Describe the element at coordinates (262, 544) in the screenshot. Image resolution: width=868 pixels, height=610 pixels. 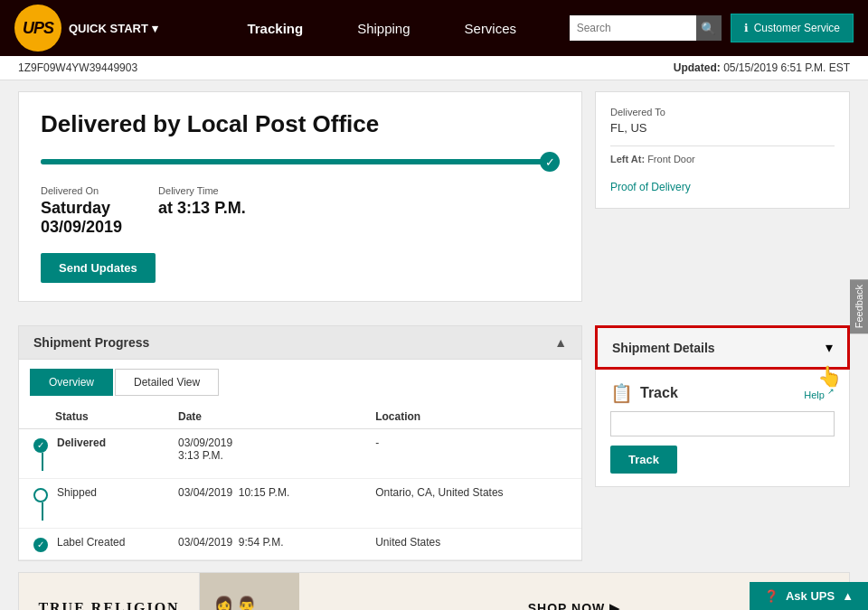
I see `label-created-date: 03/04/2019 9:54 P.M.` at that location.